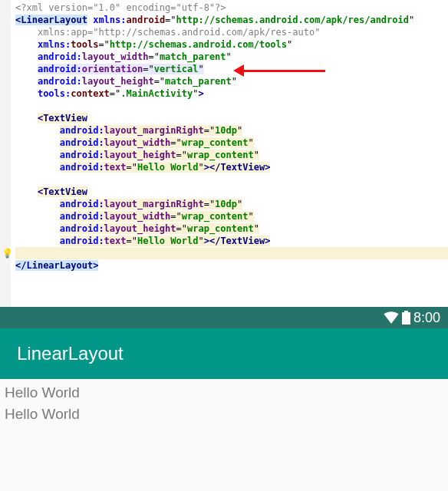  What do you see at coordinates (279, 71) in the screenshot?
I see `annotation-arrow` at bounding box center [279, 71].